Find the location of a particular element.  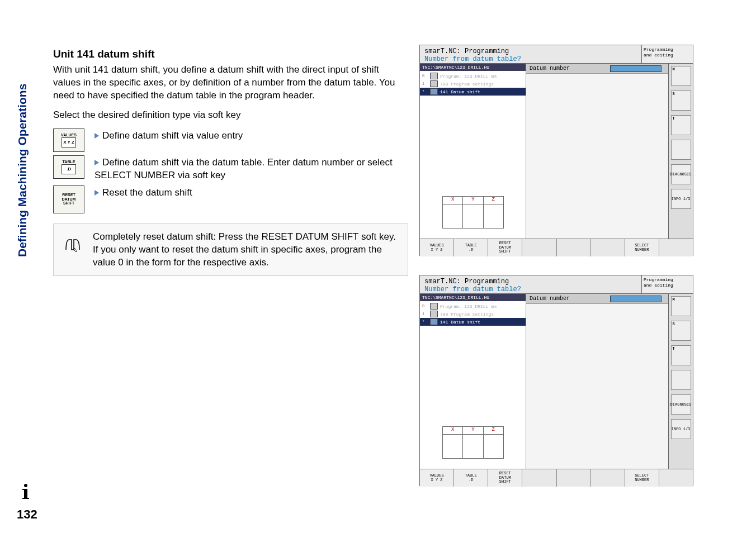

sk-label: SHIFT is located at coordinates (505, 252).